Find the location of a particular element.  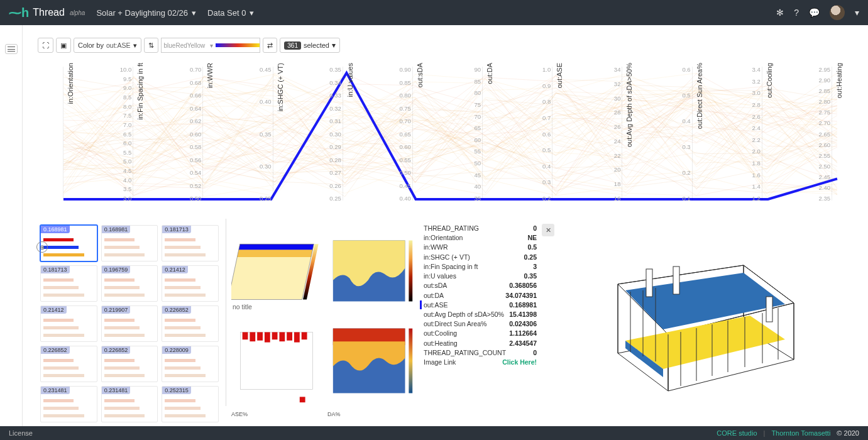

pc-tick: 18 is located at coordinates (611, 184).